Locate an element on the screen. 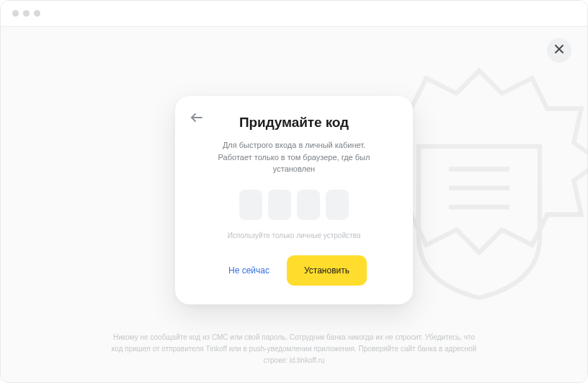 The height and width of the screenshot is (383, 588). close-button is located at coordinates (559, 50).